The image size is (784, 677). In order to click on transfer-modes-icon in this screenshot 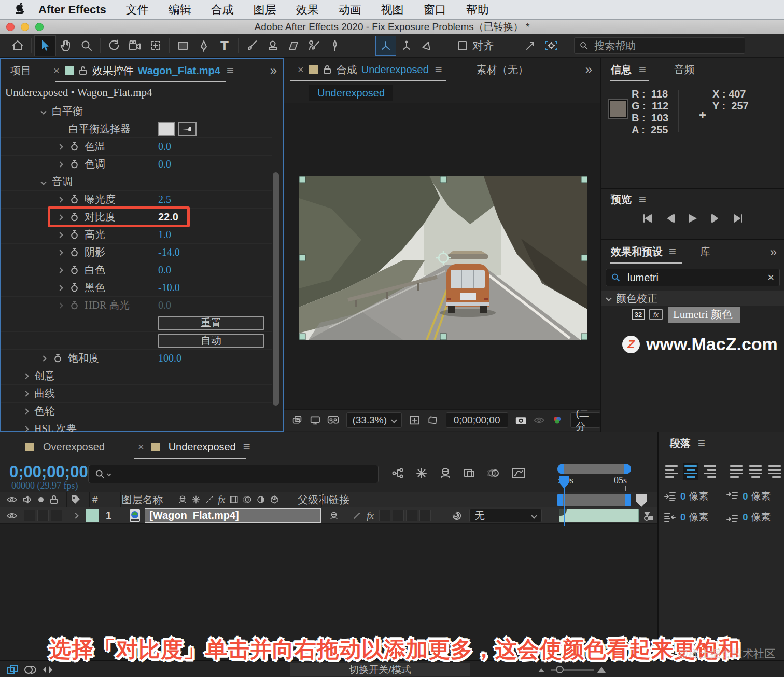, I will do `click(30, 670)`.